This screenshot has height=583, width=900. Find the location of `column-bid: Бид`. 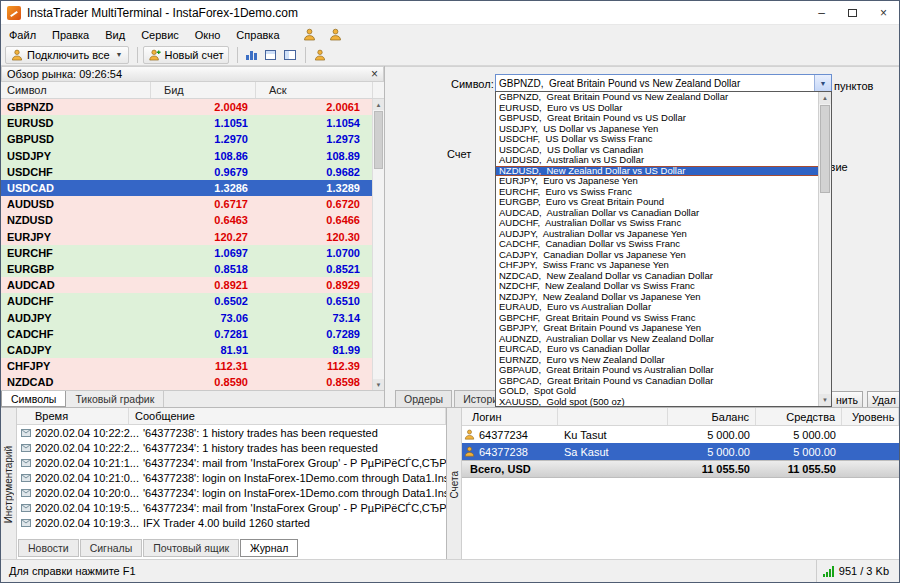

column-bid: Бид is located at coordinates (204, 90).